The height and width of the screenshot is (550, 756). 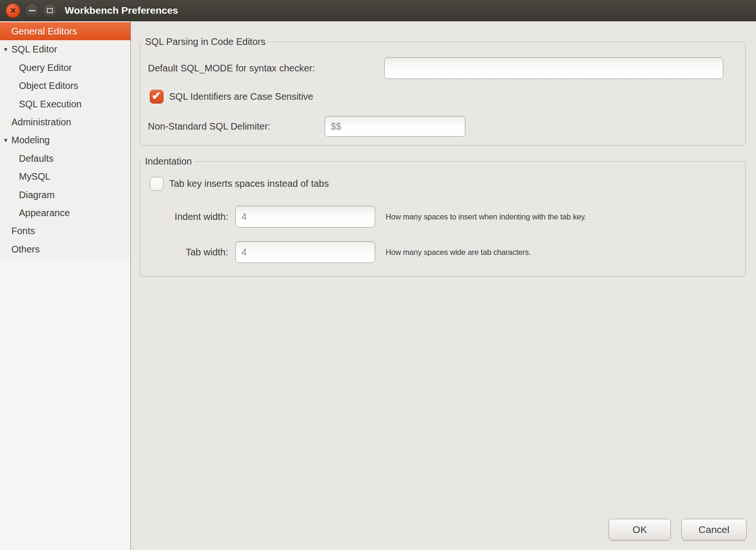 I want to click on sidebar-item-administration: Administration, so click(x=65, y=122).